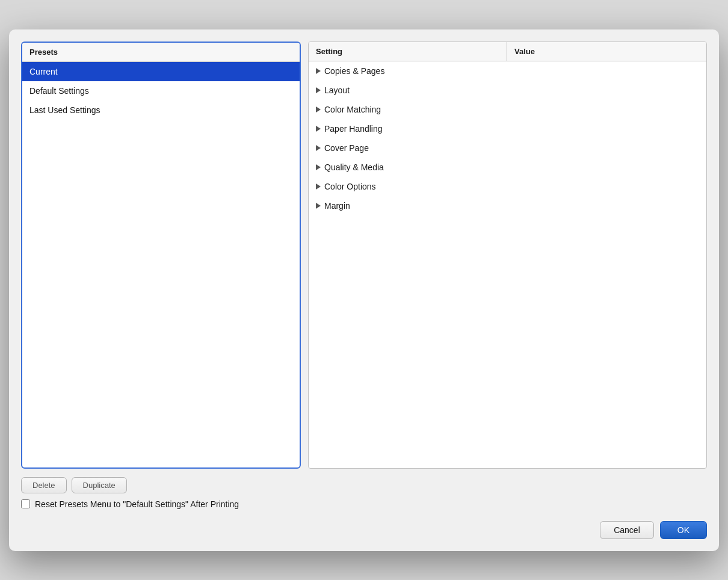 The image size is (728, 580). I want to click on setting-row-paper-handling: Paper Handling, so click(508, 129).